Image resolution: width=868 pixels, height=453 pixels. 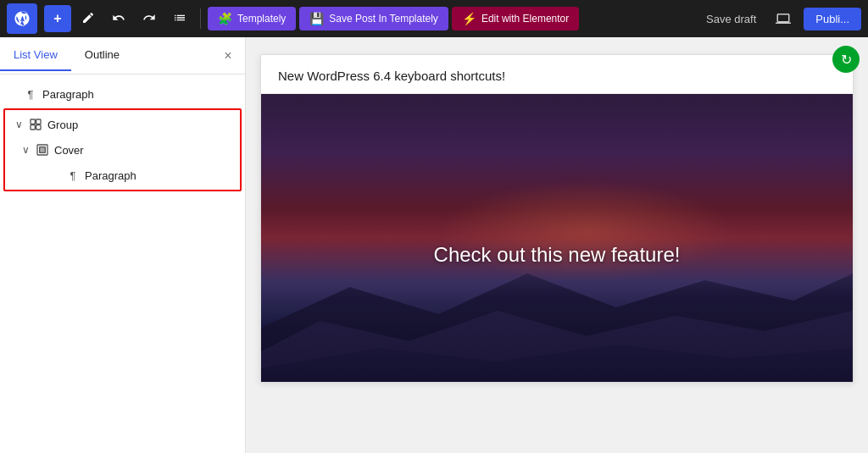 I want to click on cover-chevron-icon: ∨, so click(x=25, y=150).